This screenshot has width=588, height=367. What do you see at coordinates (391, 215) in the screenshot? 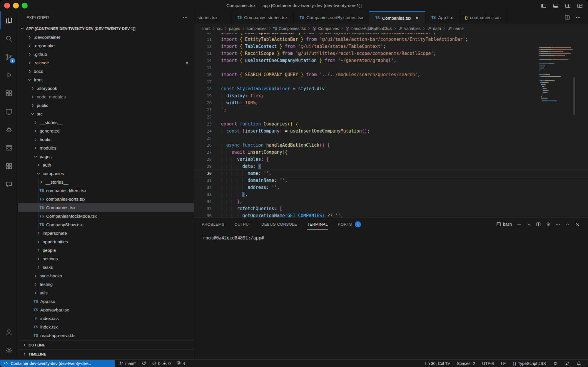
I see `code-line-36: 36 getOperationName(GET_COMPANIES) ?? ''…` at bounding box center [391, 215].